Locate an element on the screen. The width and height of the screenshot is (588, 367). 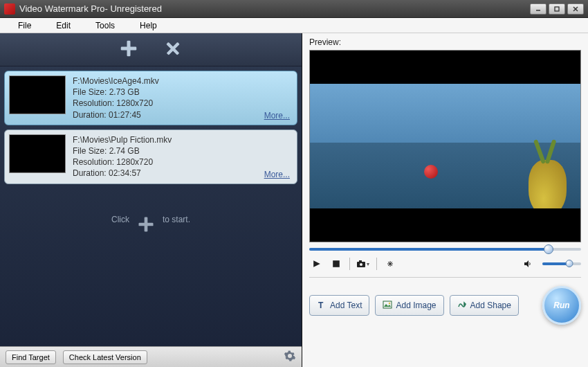
settings-button is located at coordinates (290, 357).